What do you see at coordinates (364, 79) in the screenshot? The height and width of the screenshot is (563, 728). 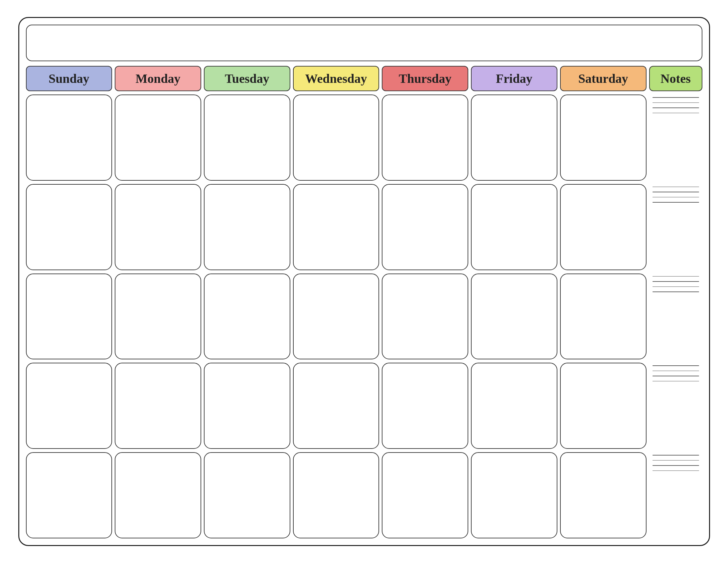 I see `day-headers: SundayMondayTuesdayWednesdayThursdayFrid…` at bounding box center [364, 79].